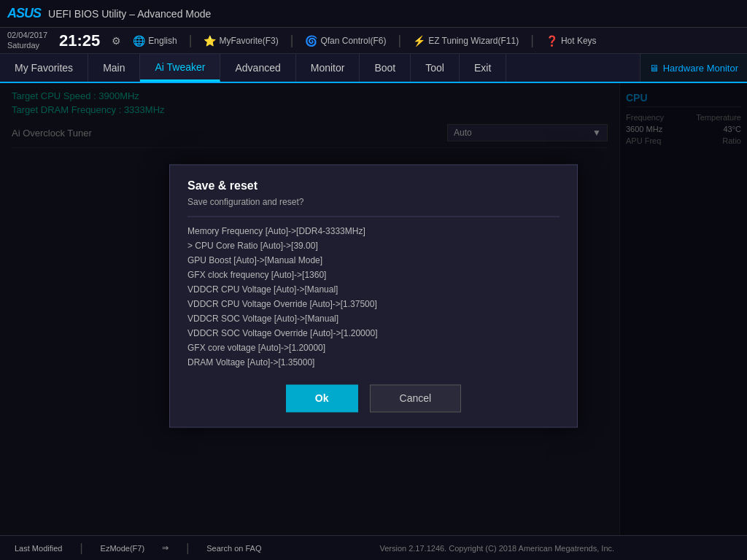 The width and height of the screenshot is (747, 560). Describe the element at coordinates (374, 333) in the screenshot. I see `list-item: VDDCR SOC Voltage Override [Auto]->[1.20…` at that location.